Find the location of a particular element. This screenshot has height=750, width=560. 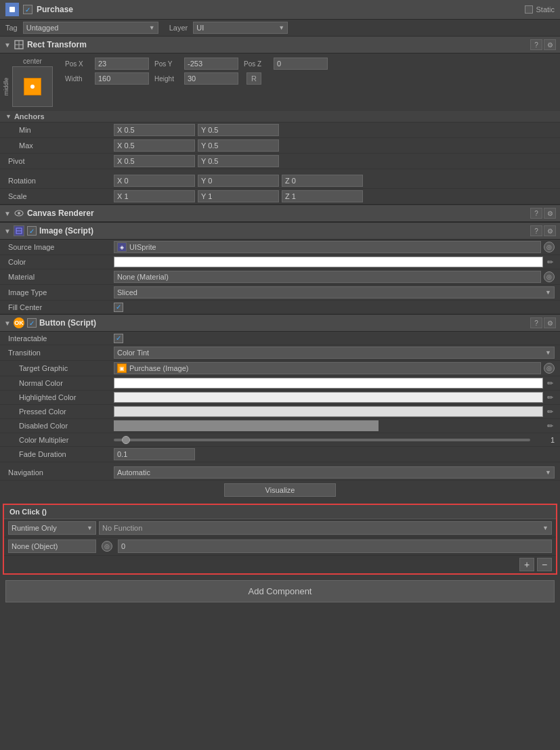

layer-dropdown: UI ▼ is located at coordinates (240, 28).